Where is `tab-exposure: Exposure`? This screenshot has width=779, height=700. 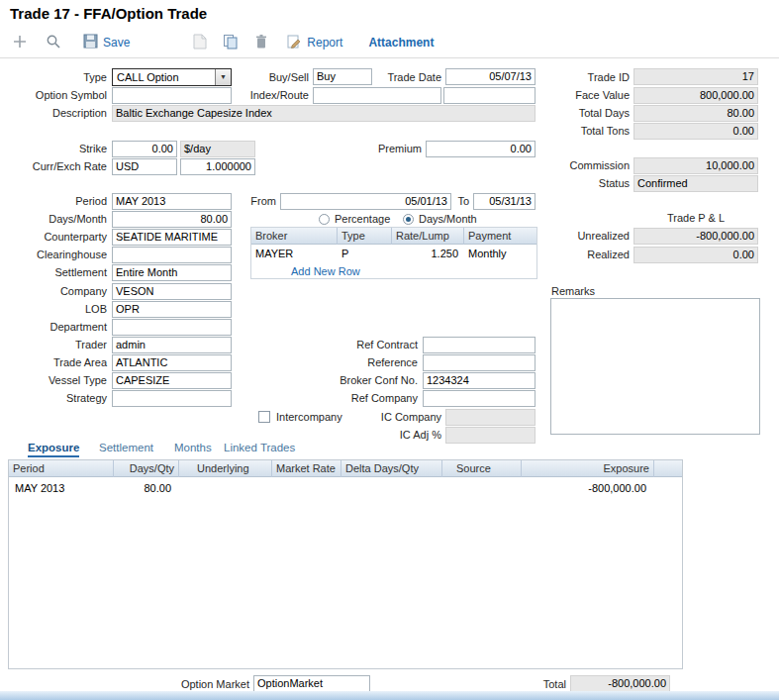
tab-exposure: Exposure is located at coordinates (53, 450).